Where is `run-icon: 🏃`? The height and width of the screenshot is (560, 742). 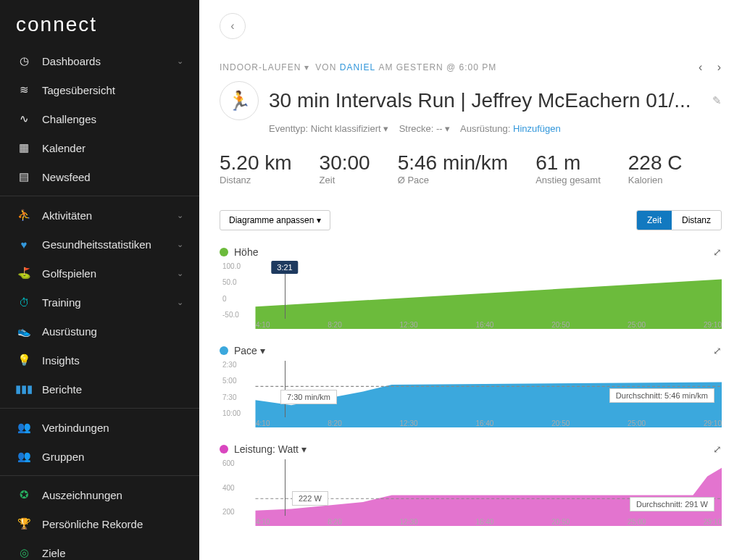
run-icon: 🏃 is located at coordinates (239, 101).